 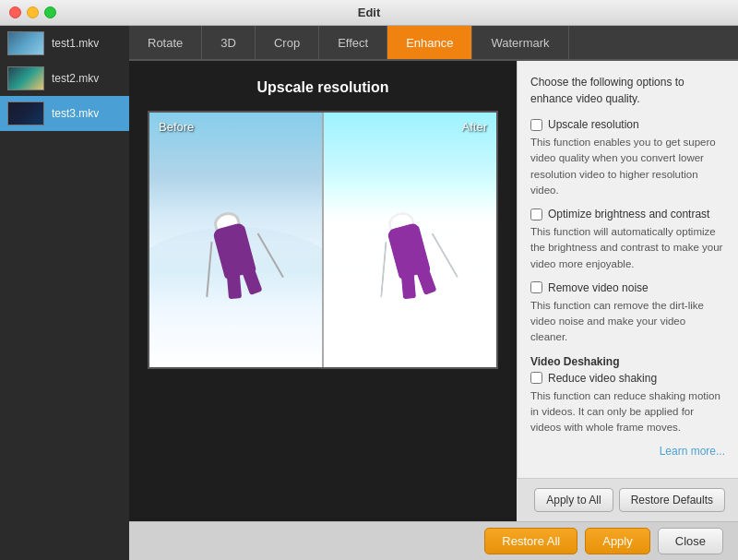 What do you see at coordinates (537, 214) in the screenshot?
I see `brightness-checkbox` at bounding box center [537, 214].